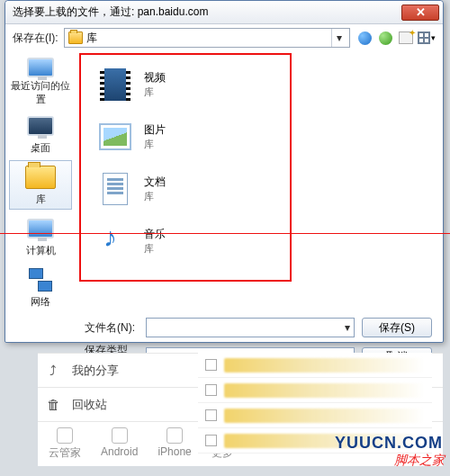 The image size is (450, 476). Describe the element at coordinates (53, 371) in the screenshot. I see `share-icon: ⤴` at that location.